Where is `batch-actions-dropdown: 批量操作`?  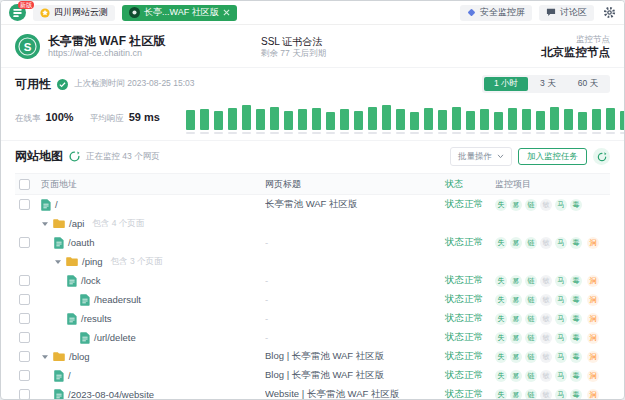 batch-actions-dropdown: 批量操作 is located at coordinates (481, 156).